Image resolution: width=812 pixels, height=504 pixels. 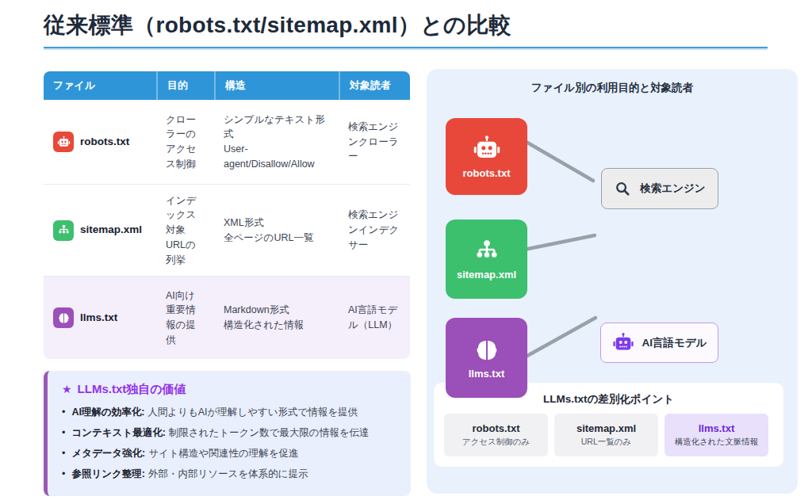 What do you see at coordinates (672, 189) in the screenshot?
I see `reader-label: 検索エンジン` at bounding box center [672, 189].